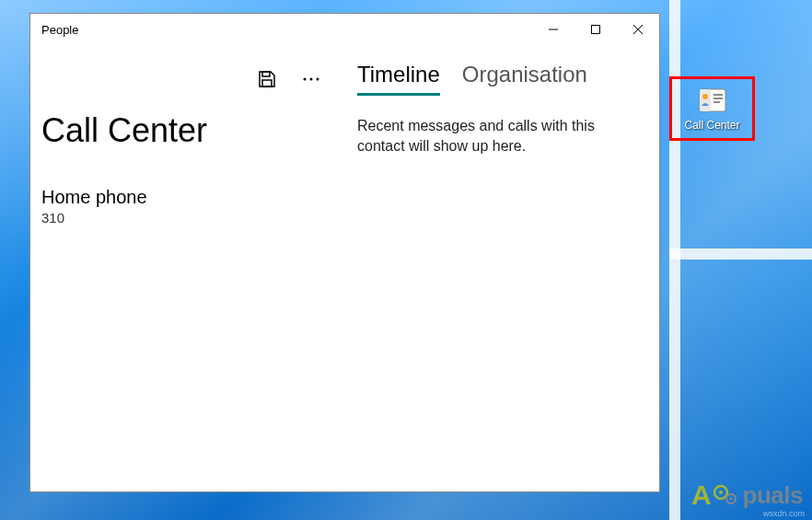  Describe the element at coordinates (311, 79) in the screenshot. I see `more-options-button` at that location.